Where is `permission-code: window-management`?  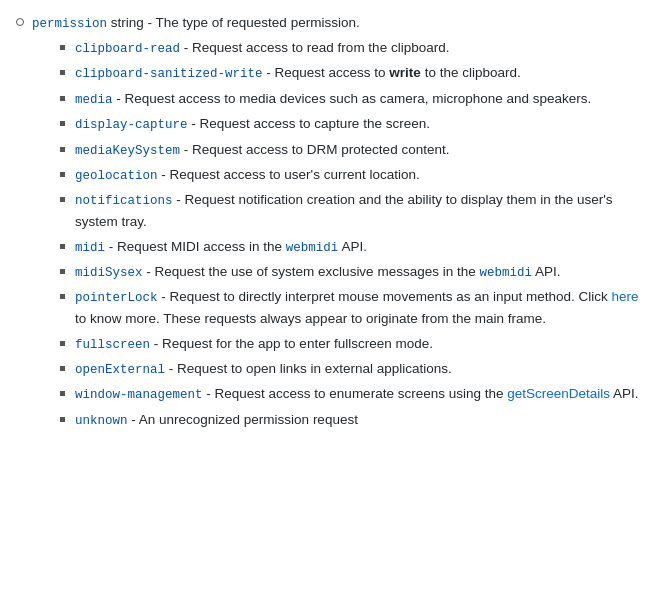 permission-code: window-management is located at coordinates (139, 395).